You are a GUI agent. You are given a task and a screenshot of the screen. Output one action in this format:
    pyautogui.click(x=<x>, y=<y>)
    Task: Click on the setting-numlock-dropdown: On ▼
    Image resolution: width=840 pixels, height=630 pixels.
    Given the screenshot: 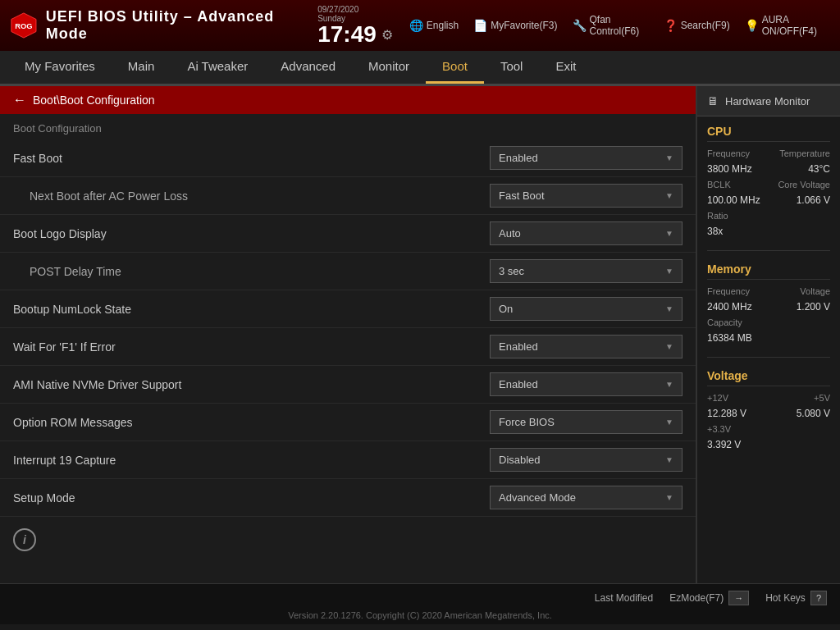 What is the action you would take?
    pyautogui.click(x=586, y=308)
    